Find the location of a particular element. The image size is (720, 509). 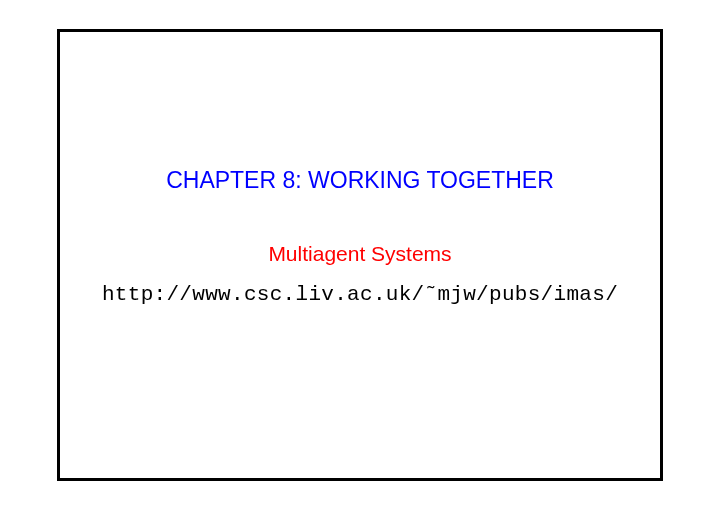

url-text: http://www.csc.liv.ac.uk/˜mjw/pubs/imas/ is located at coordinates (360, 294).